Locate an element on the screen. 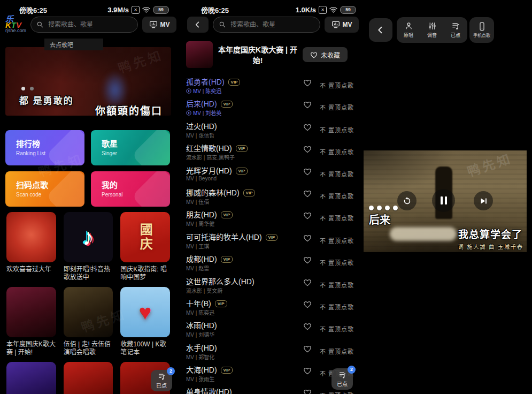 The image size is (532, 394). content-card: 本年度国庆K歌大赛 | 开始! is located at coordinates (31, 322).